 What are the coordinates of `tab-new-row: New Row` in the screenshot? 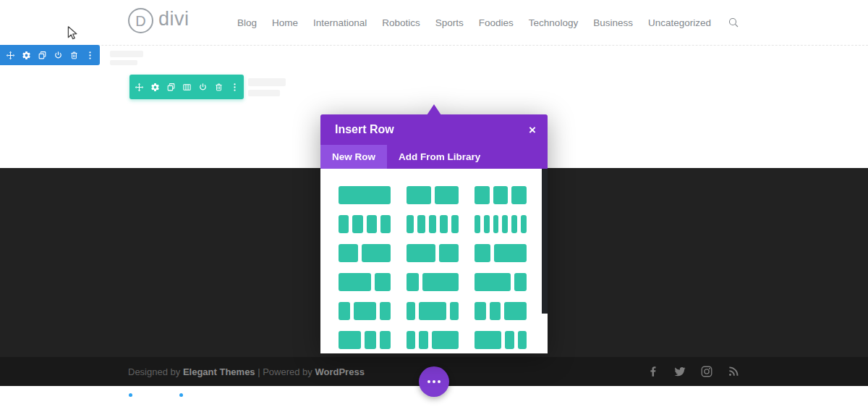 It's located at (354, 156).